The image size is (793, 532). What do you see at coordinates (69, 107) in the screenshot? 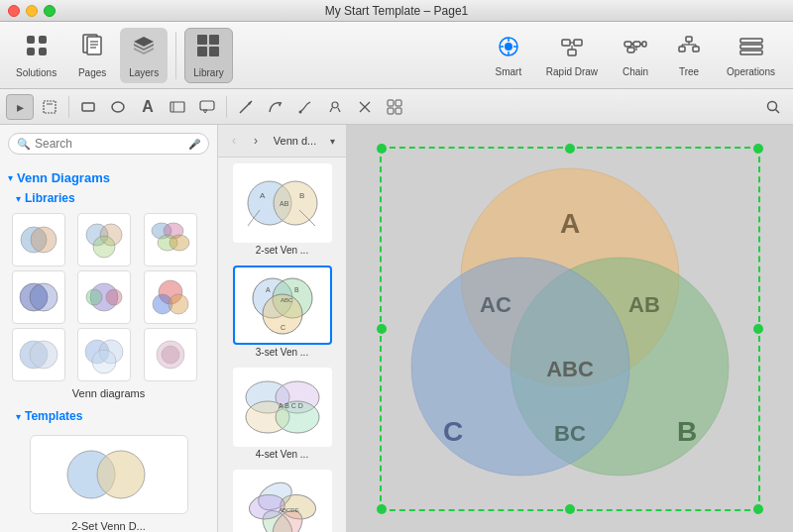
I see `toolbar2-sep1` at bounding box center [69, 107].